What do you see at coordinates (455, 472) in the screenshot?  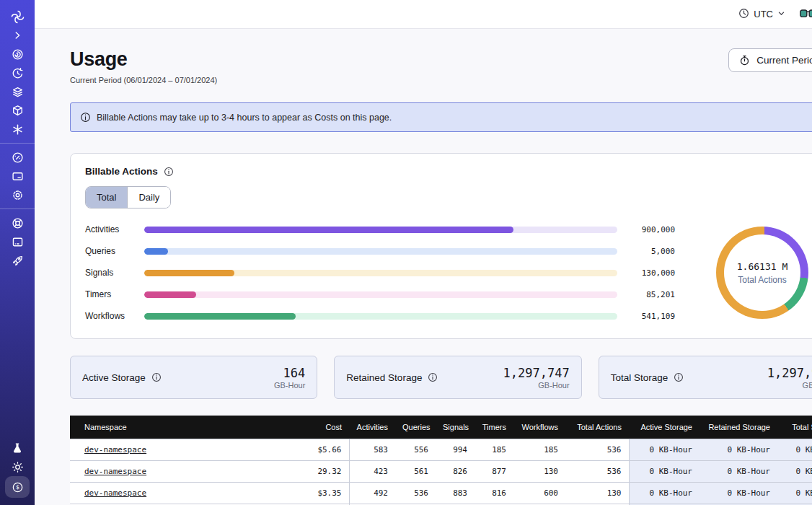 I see `cell-signals: 826` at bounding box center [455, 472].